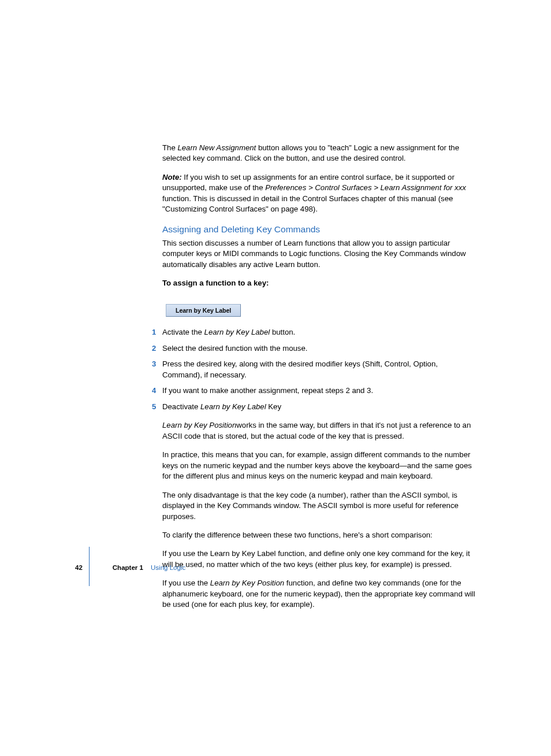 Image resolution: width=551 pixels, height=756 pixels. What do you see at coordinates (319, 370) in the screenshot?
I see `steps-list: Activate the Learn by Key Label button. …` at bounding box center [319, 370].